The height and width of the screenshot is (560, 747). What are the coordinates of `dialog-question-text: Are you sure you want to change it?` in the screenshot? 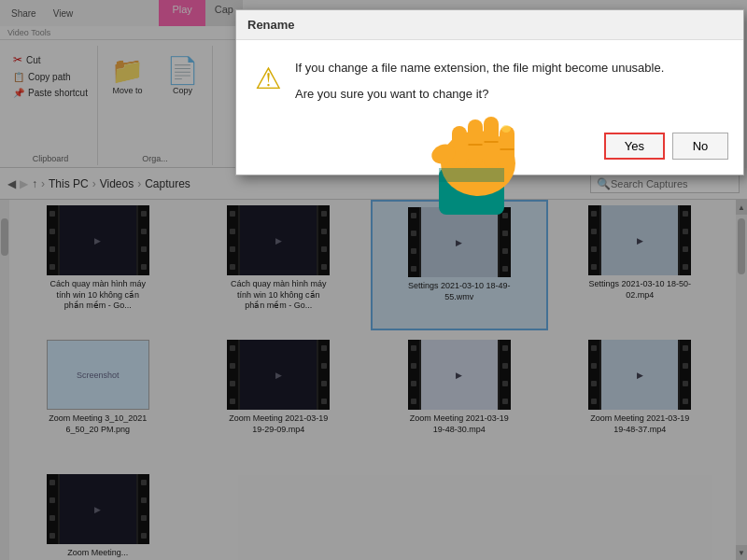 It's located at (480, 94).